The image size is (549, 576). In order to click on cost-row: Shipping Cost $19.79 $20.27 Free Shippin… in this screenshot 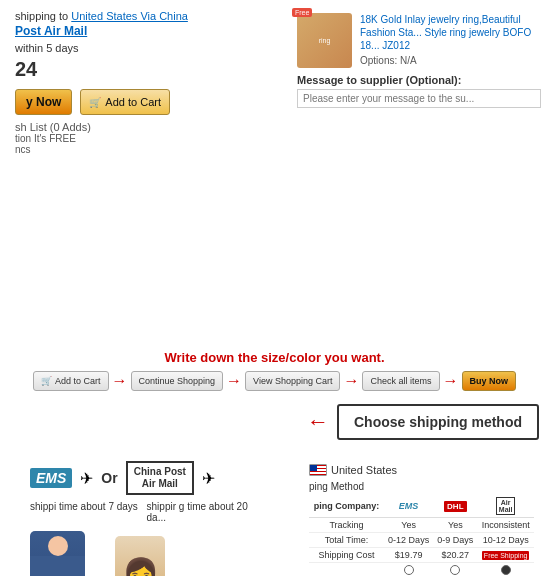, I will do `click(422, 556)`.